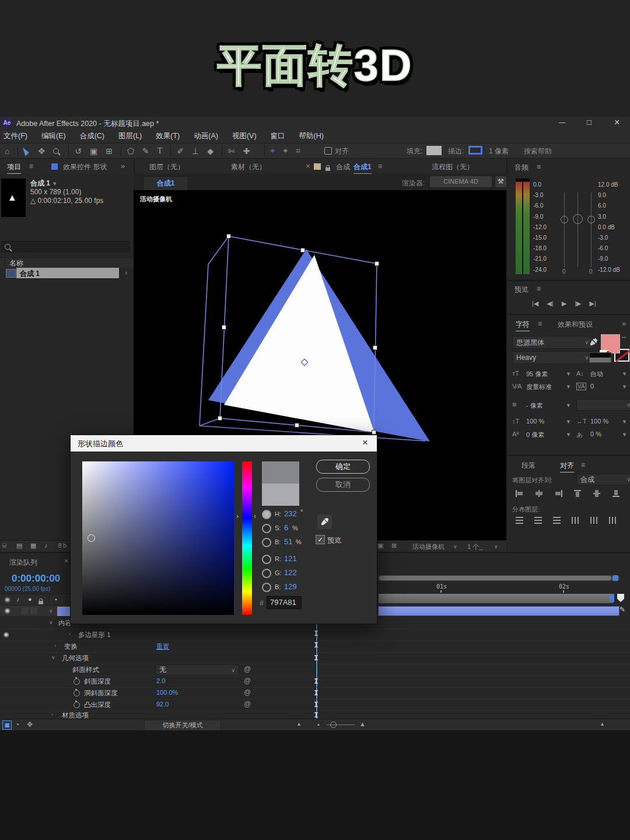 The image size is (630, 840). Describe the element at coordinates (380, 546) in the screenshot. I see `region-of-interest-icon: ▣` at that location.